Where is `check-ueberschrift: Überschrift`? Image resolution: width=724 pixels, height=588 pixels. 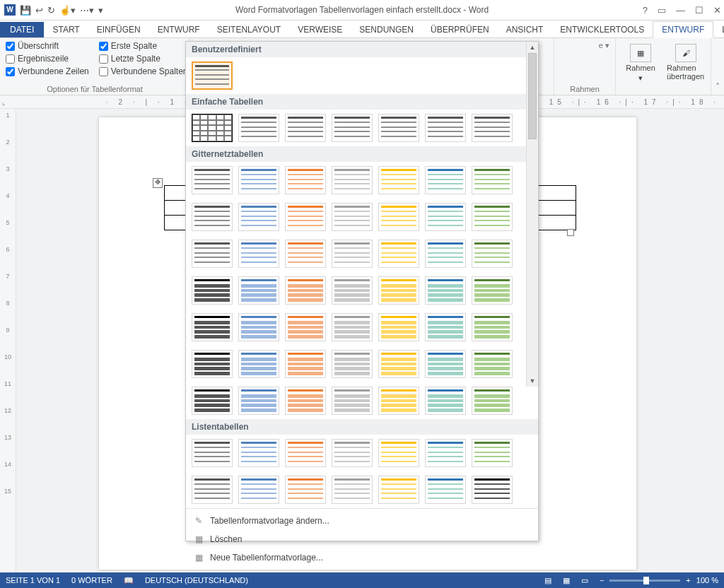 check-ueberschrift: Überschrift is located at coordinates (47, 46).